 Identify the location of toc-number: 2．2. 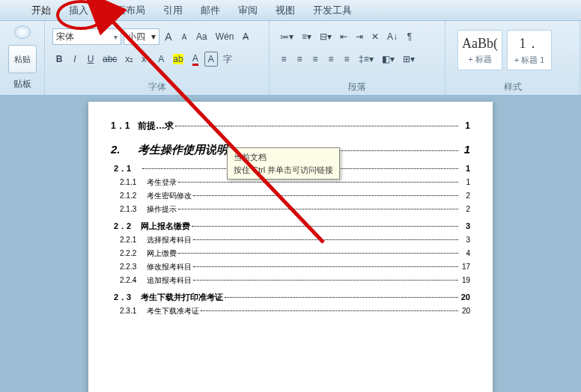
(127, 226).